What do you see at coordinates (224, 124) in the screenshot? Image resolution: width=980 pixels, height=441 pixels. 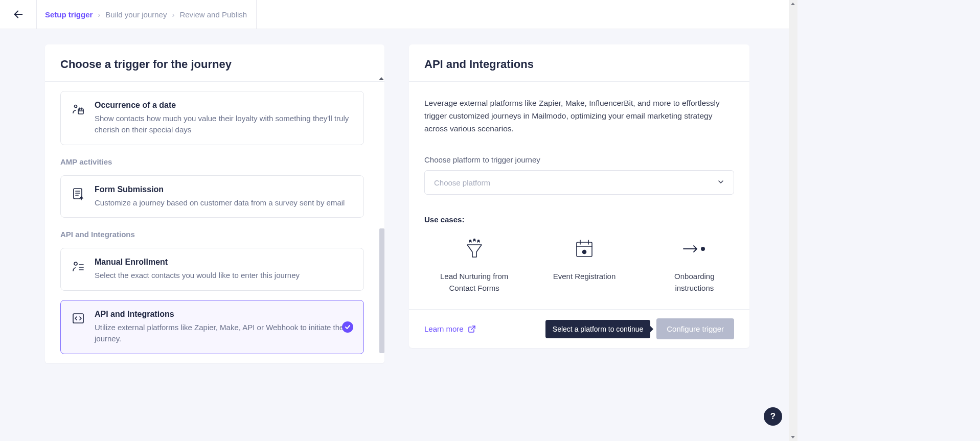 I see `card-desc: Show contacts how much you value their l…` at bounding box center [224, 124].